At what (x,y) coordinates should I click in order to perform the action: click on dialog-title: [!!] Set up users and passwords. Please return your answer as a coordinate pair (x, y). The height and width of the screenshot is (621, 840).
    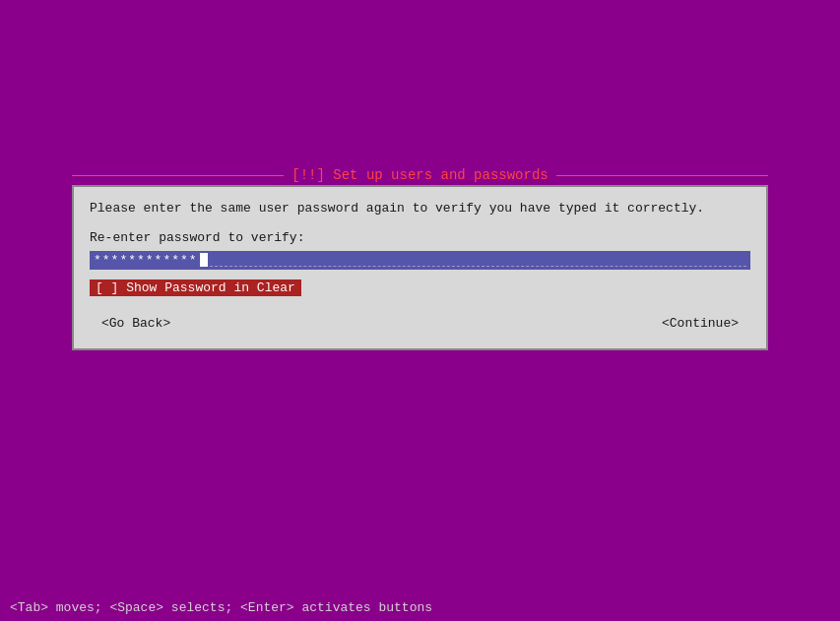
    Looking at the image, I should click on (420, 175).